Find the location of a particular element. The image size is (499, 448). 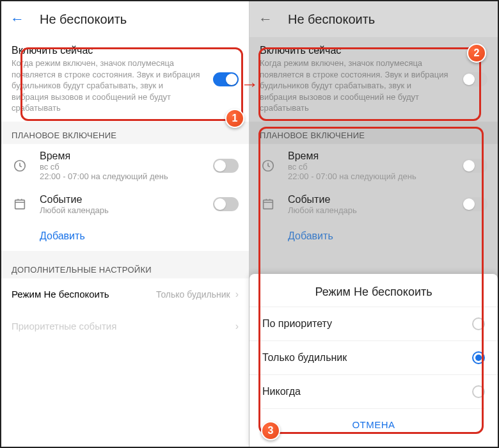

option-priority: По приоритету is located at coordinates (374, 324).